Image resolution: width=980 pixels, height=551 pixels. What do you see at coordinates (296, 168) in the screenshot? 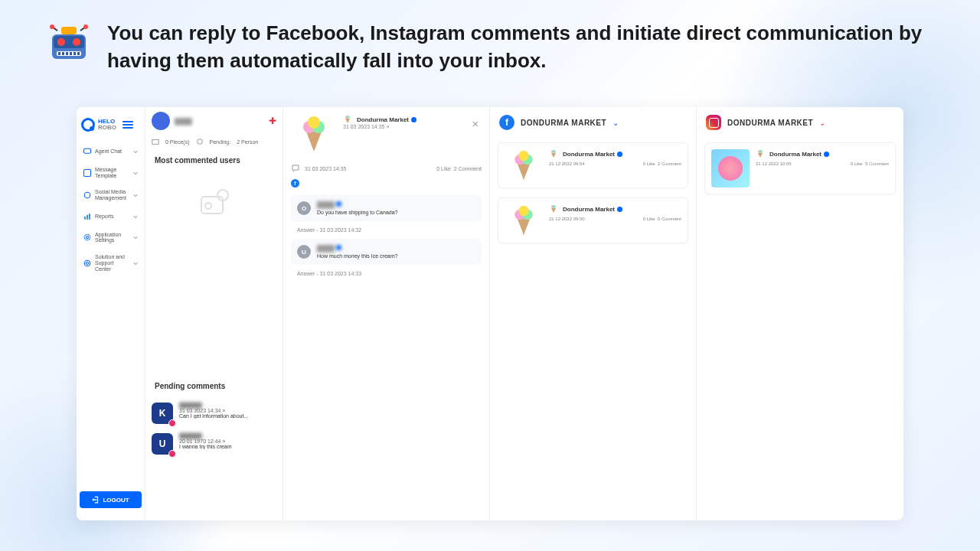
I see `comment-icon` at bounding box center [296, 168].